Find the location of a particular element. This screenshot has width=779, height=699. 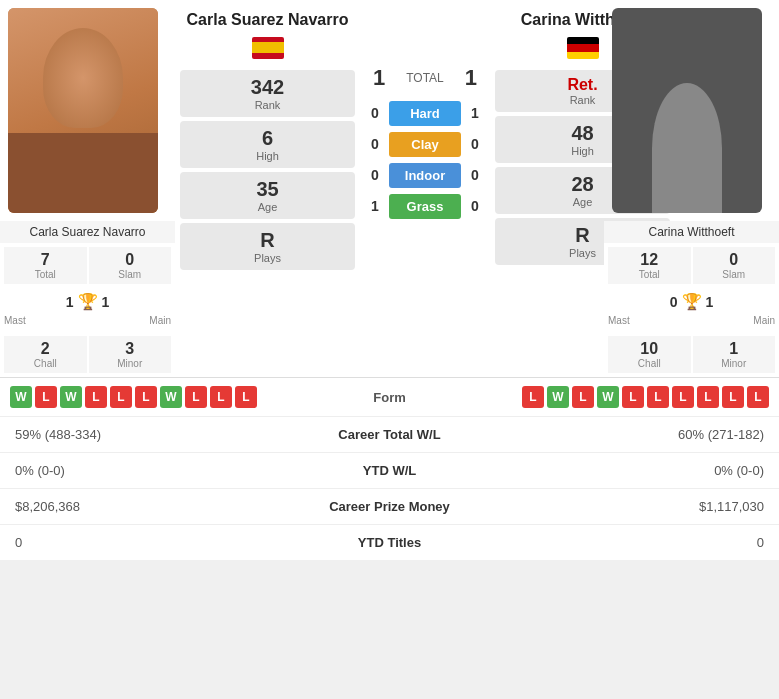

left-stats-grid: 7 Total 0 Slam is located at coordinates (88, 266).